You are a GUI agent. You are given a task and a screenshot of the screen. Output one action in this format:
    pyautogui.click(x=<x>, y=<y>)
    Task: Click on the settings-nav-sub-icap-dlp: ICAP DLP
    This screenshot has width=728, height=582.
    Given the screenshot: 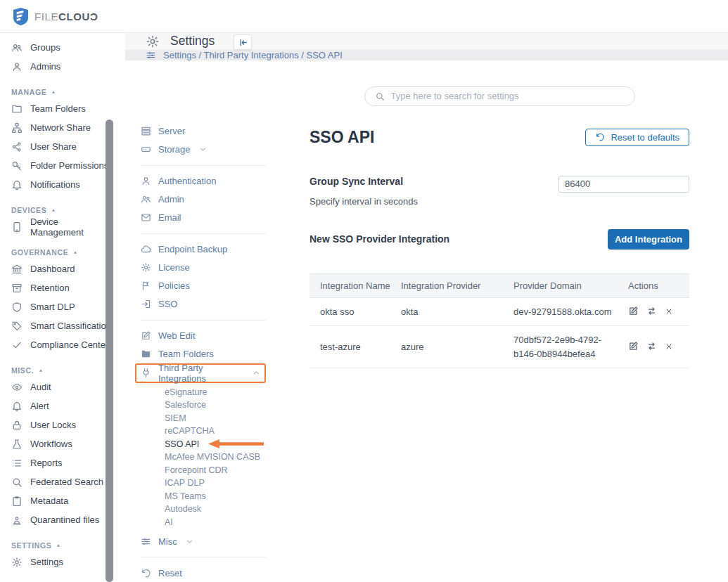 What is the action you would take?
    pyautogui.click(x=215, y=484)
    